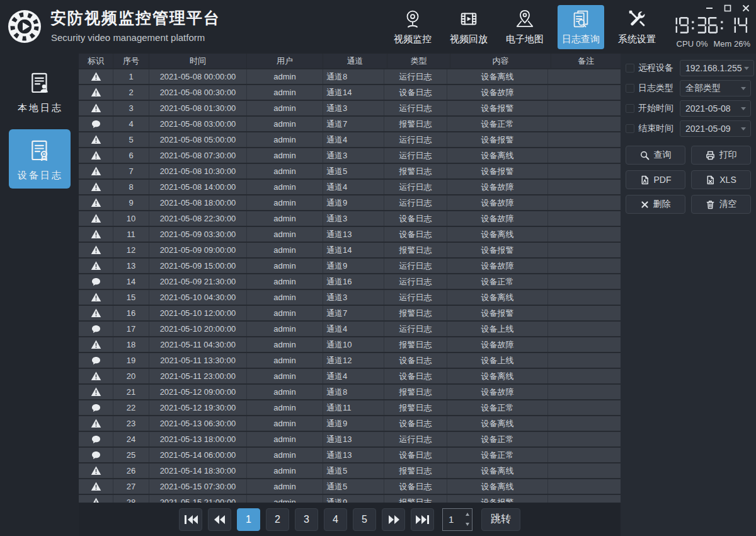  I want to click on table-row: 132021-05-09 15:00:00admin通道9运行日志设备故障, so click(350, 266).